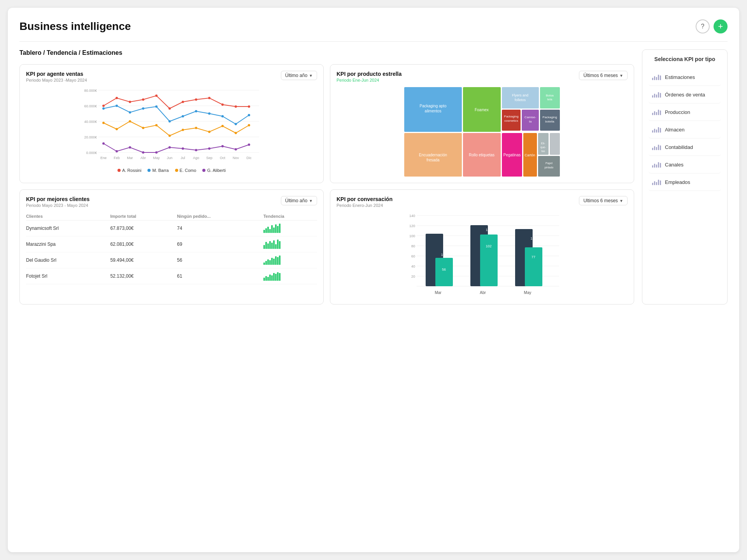  I want to click on svg-text: fresada, so click(433, 160).